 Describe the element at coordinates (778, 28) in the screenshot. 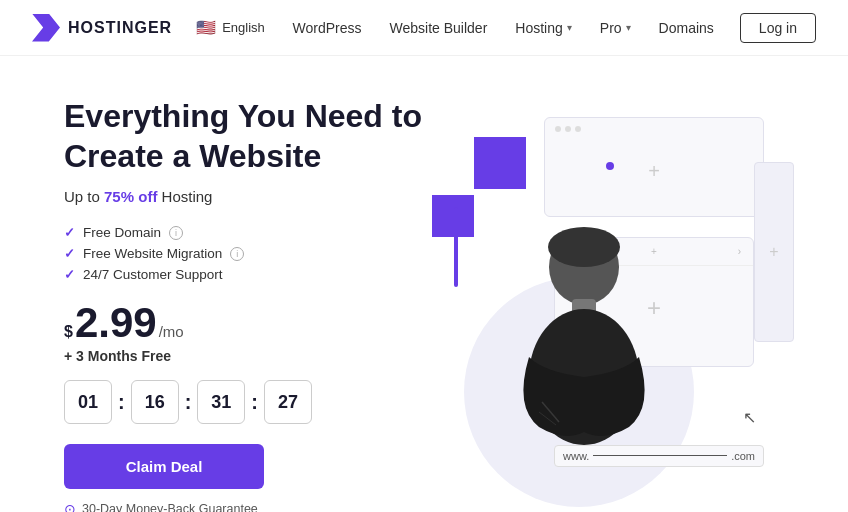

I see `login-button: Log in` at that location.